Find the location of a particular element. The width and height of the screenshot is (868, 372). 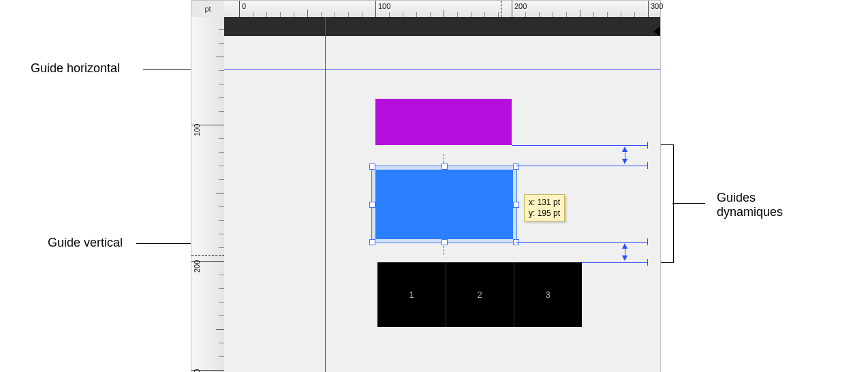

callout-text: Guide vertical is located at coordinates (85, 243).